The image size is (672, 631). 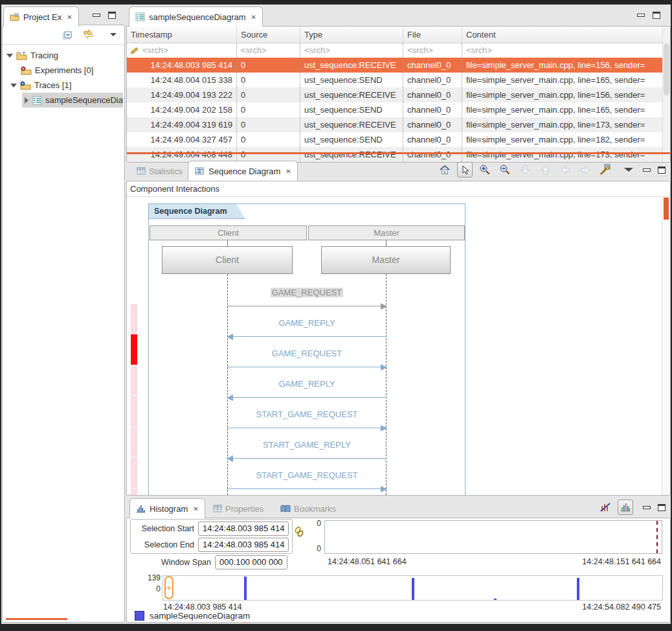 What do you see at coordinates (413, 588) in the screenshot?
I see `full-histogram` at bounding box center [413, 588].